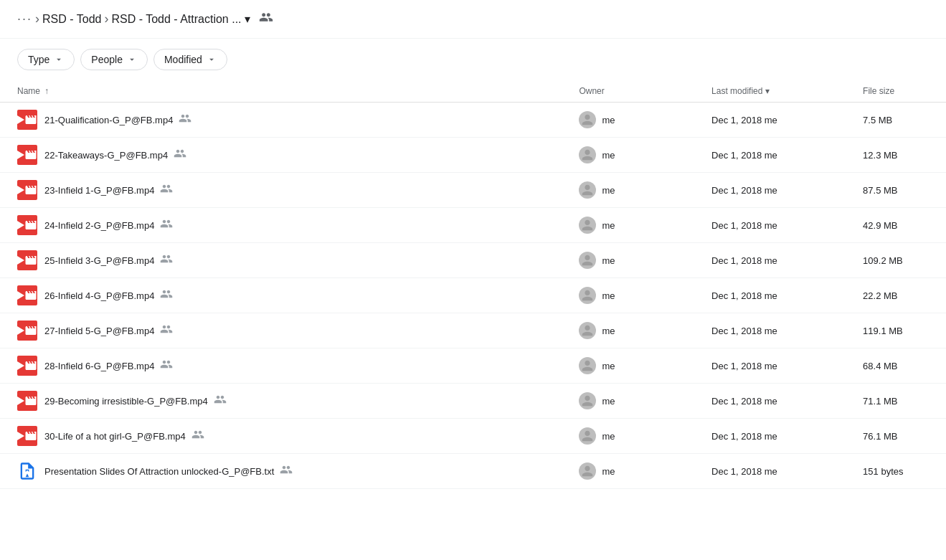  I want to click on people-share-icon, so click(266, 19).